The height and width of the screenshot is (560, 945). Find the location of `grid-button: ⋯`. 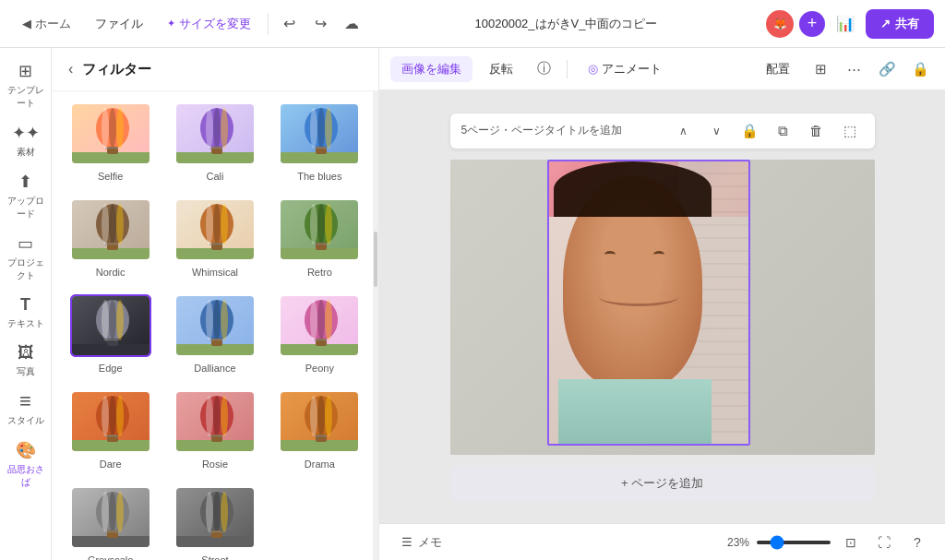

grid-button: ⋯ is located at coordinates (854, 69).